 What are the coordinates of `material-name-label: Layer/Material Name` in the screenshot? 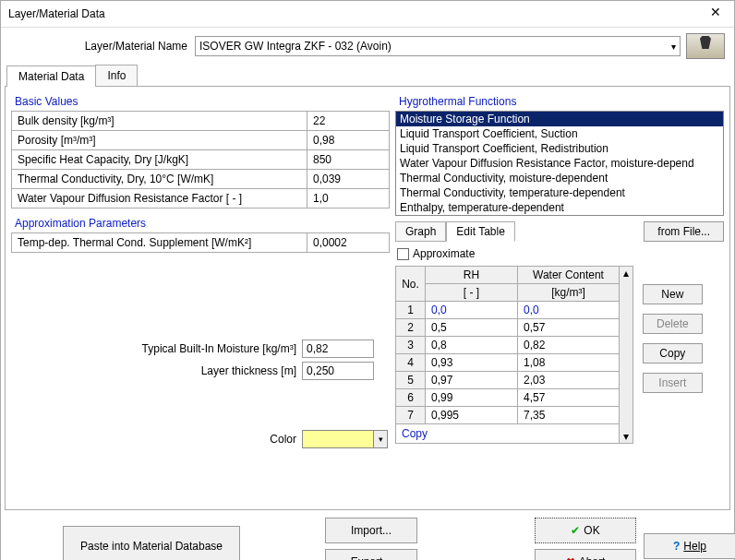 It's located at (102, 46).